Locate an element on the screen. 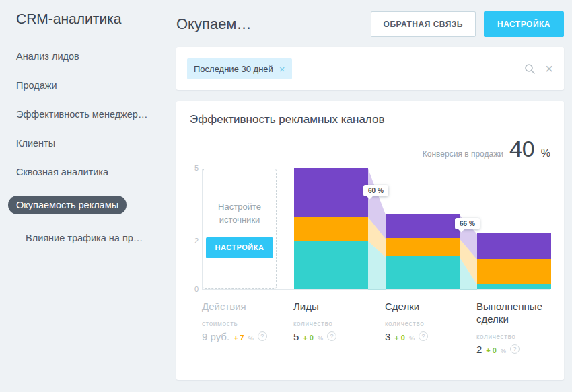  active-item-pill: Окупаемость рекламы is located at coordinates (67, 205).